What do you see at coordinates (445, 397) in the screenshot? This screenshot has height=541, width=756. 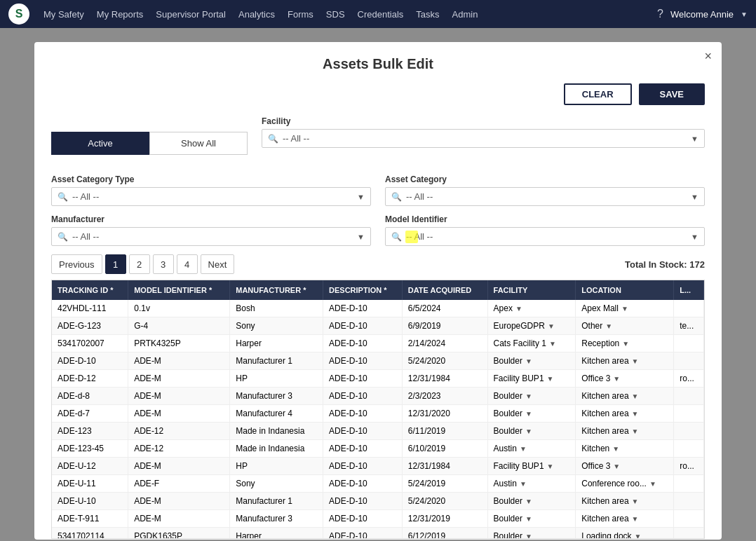 I see `table-cell: 2/3/2023` at bounding box center [445, 397].